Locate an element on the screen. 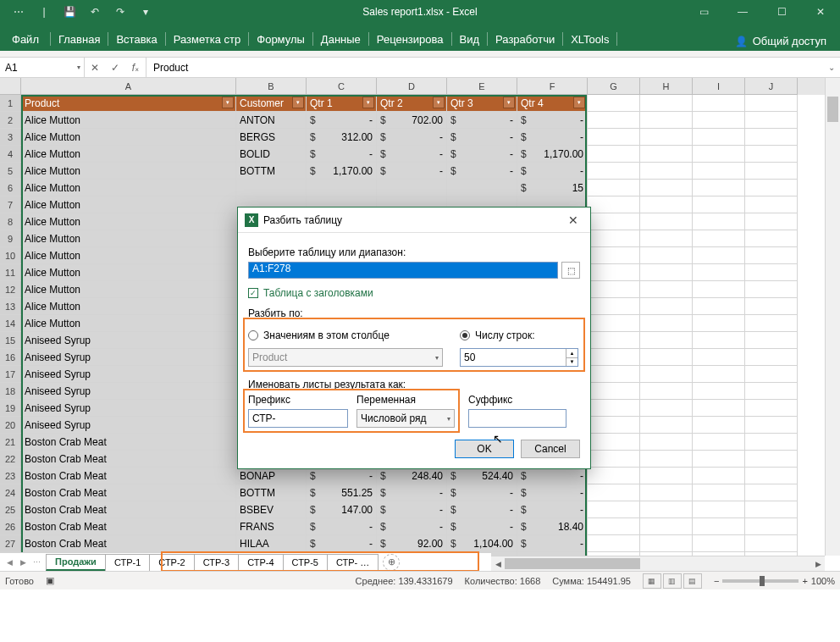 The height and width of the screenshot is (642, 840). row-header: 26 is located at coordinates (10, 527).